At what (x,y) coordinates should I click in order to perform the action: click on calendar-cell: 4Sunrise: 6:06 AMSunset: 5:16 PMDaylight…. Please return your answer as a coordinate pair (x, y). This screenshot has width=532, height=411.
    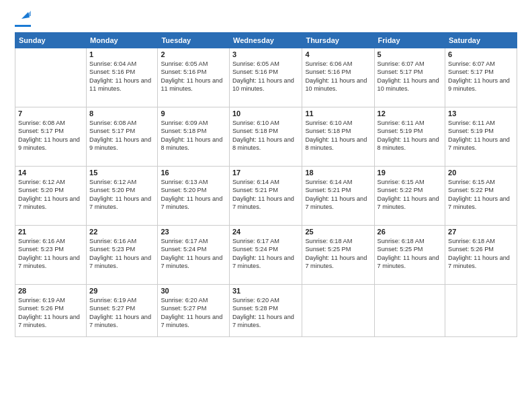
    Looking at the image, I should click on (339, 78).